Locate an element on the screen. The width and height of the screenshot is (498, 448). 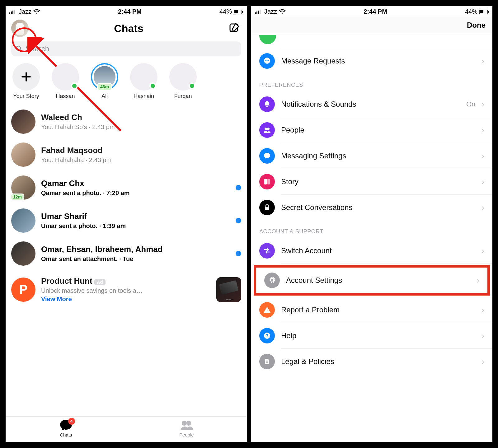
settings-label: Story is located at coordinates (378, 182).